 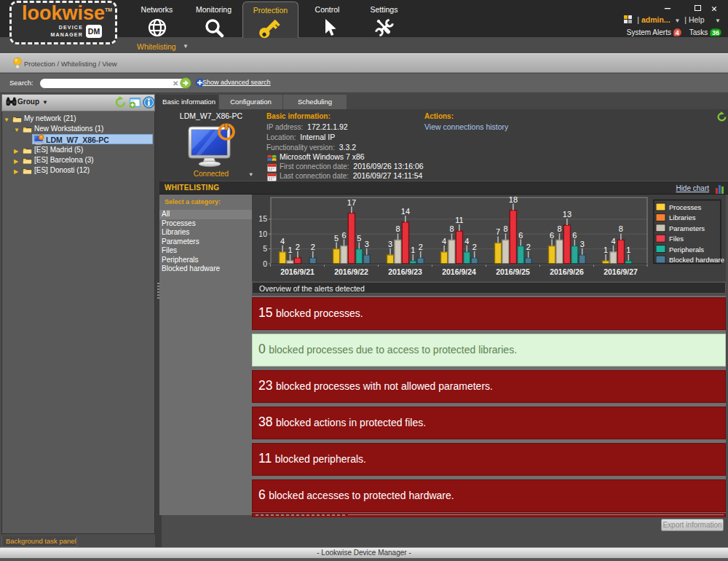 What do you see at coordinates (697, 259) in the screenshot?
I see `svg-text: Blocked hardware` at bounding box center [697, 259].